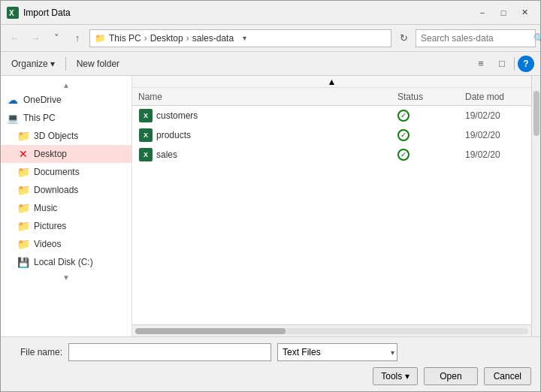 This screenshot has height=392, width=541. I want to click on file-name-customers: customers, so click(277, 116).